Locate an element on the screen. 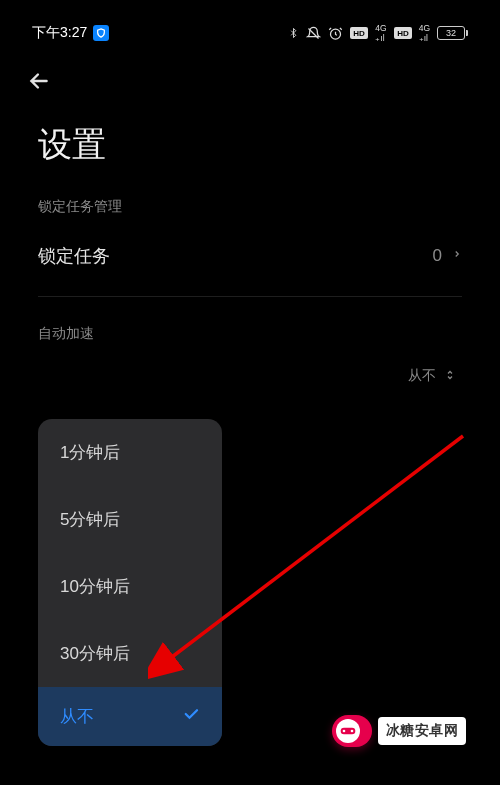 Image resolution: width=500 pixels, height=785 pixels. signal-1: 4G₊ıl is located at coordinates (380, 33).